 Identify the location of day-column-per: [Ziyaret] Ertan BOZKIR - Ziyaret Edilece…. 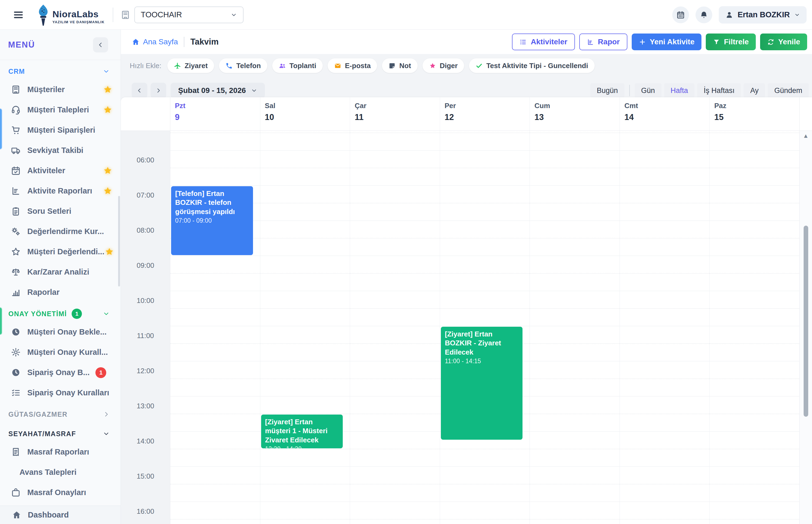
(485, 327).